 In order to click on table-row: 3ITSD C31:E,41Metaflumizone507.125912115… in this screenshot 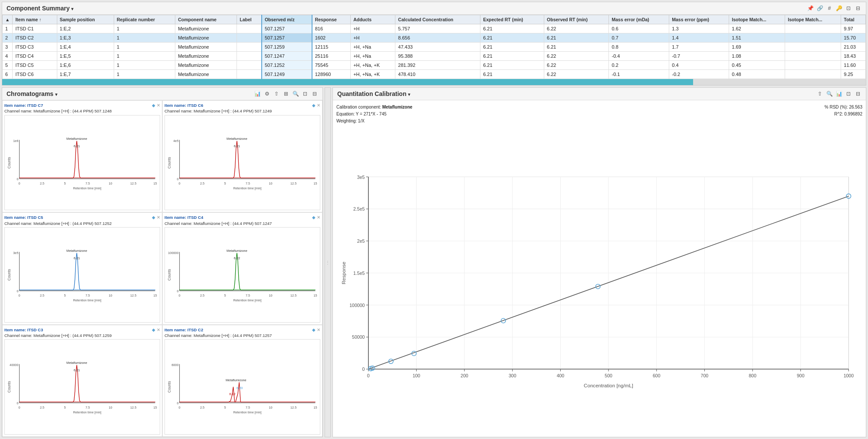, I will do `click(434, 47)`.